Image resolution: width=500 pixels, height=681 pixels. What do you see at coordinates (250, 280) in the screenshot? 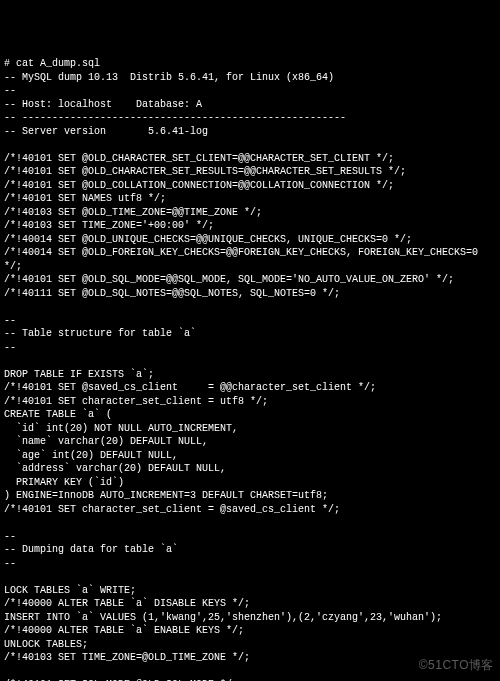
I see `terminal-line: /*!40101 SET @OLD_SQL_MODE=@@SQL_MODE, S…` at bounding box center [250, 280].